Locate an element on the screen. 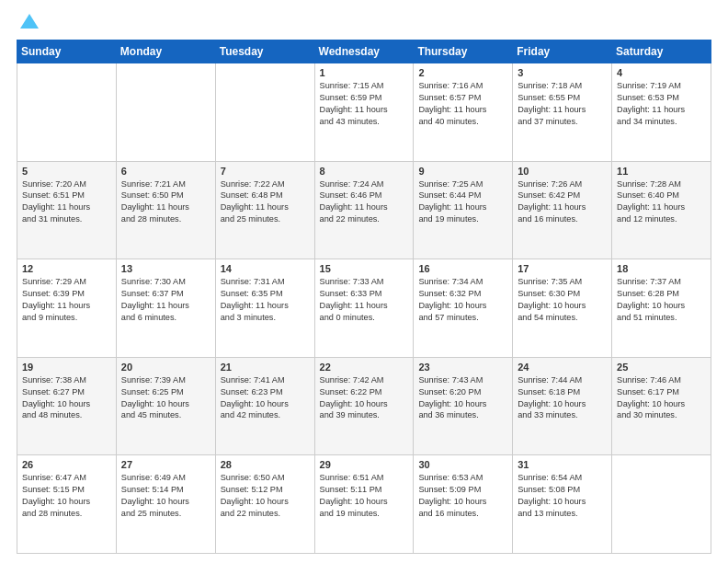 The height and width of the screenshot is (563, 728). day-number: 16 is located at coordinates (463, 269).